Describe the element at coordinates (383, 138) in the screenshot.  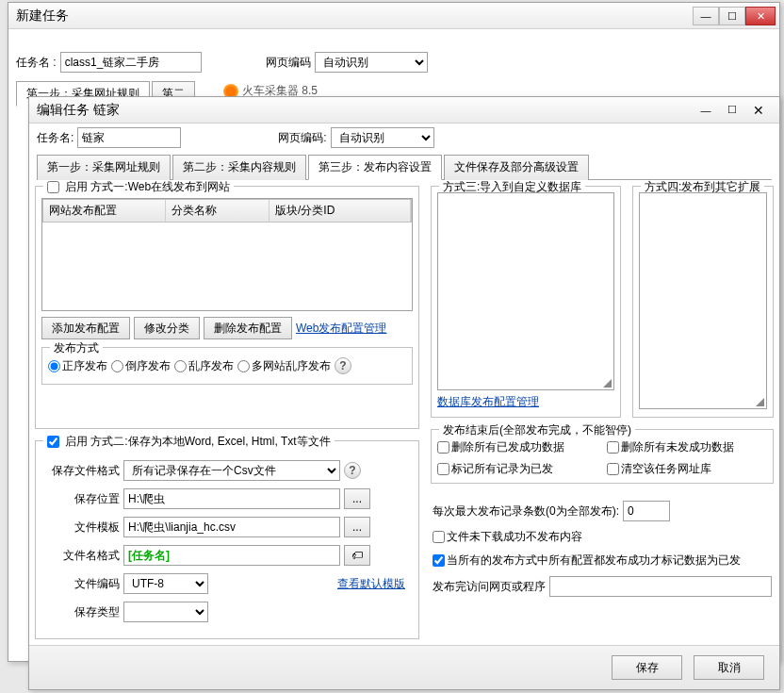
I see `encoding-select: 自动识别` at that location.